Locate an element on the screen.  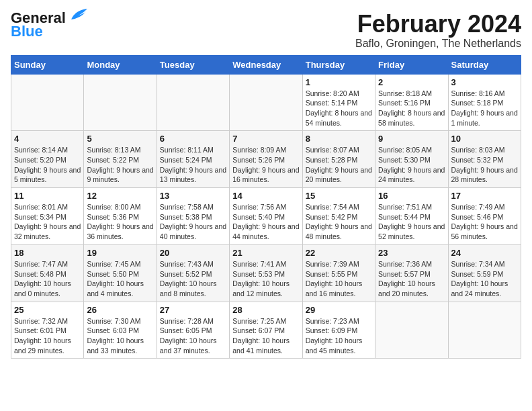
calendar-cell: 3Sunrise: 8:16 AM Sunset: 5:18 PM Daylig… is located at coordinates (484, 102).